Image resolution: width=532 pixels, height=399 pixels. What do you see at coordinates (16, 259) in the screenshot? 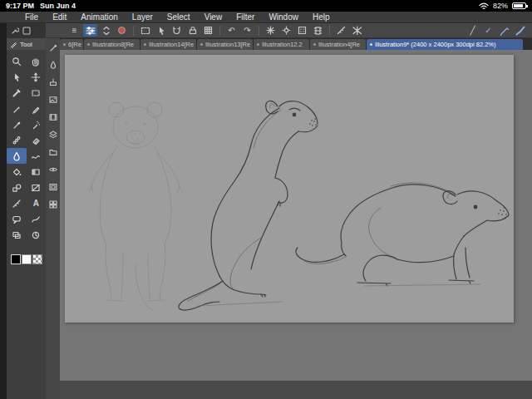
I see `primary-color-swatch` at bounding box center [16, 259].